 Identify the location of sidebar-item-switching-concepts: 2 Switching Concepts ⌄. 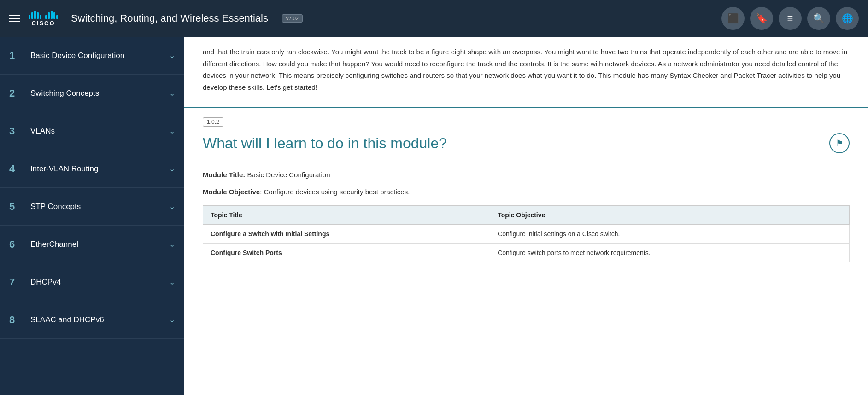
(92, 93).